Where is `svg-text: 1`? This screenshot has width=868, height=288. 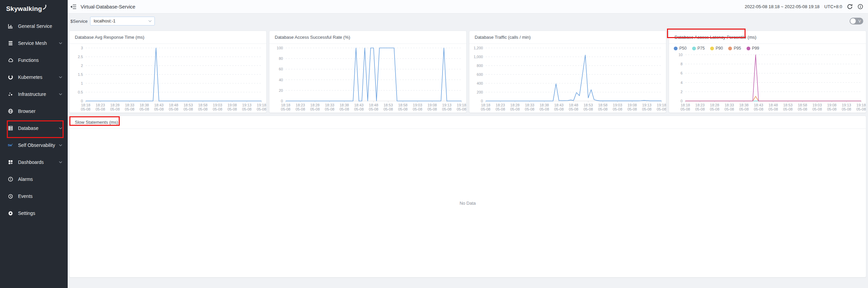
svg-text: 1 is located at coordinates (82, 83).